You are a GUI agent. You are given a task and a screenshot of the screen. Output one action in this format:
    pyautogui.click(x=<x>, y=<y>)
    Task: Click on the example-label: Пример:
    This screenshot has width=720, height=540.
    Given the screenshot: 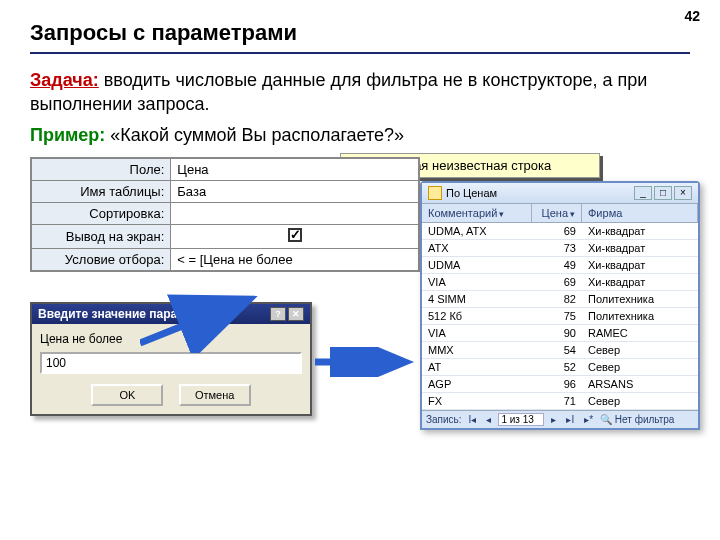 What is the action you would take?
    pyautogui.click(x=68, y=135)
    